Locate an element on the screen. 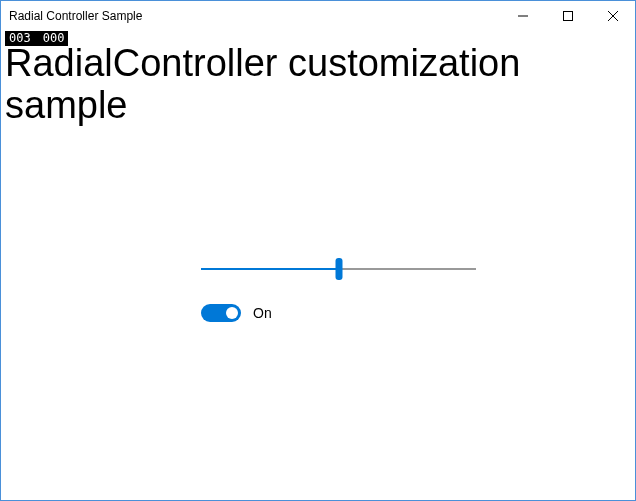 This screenshot has width=636, height=501. maximize-button is located at coordinates (568, 16).